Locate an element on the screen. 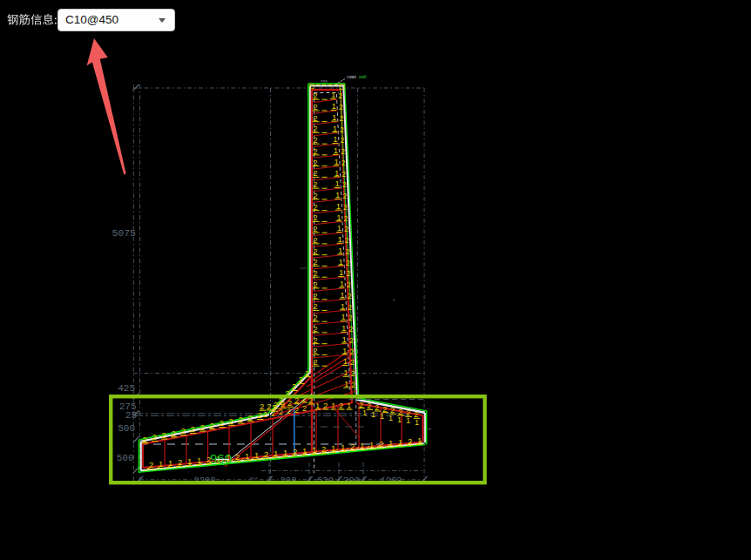  svg-text: r.wait is located at coordinates (352, 77).